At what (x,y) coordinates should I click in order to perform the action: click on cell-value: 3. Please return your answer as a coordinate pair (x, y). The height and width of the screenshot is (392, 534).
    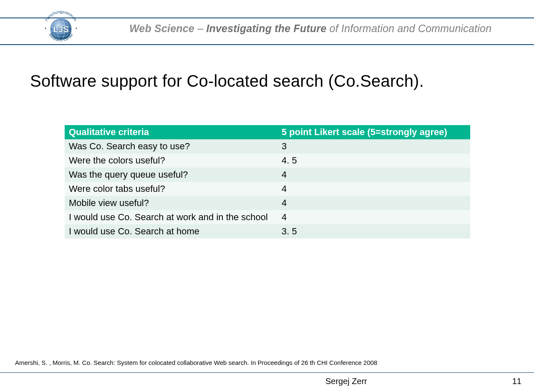
    Looking at the image, I should click on (374, 146).